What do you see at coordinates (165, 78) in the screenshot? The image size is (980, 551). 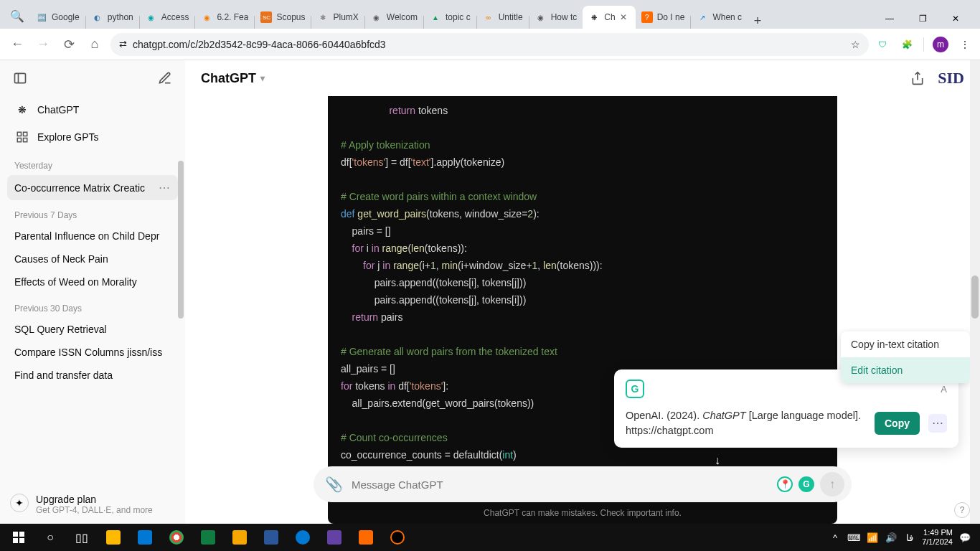 I see `new-chat-button` at bounding box center [165, 78].